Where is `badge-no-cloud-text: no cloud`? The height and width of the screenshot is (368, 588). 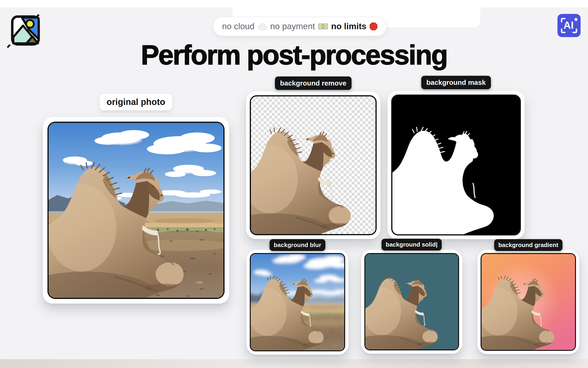
badge-no-cloud-text: no cloud is located at coordinates (238, 27).